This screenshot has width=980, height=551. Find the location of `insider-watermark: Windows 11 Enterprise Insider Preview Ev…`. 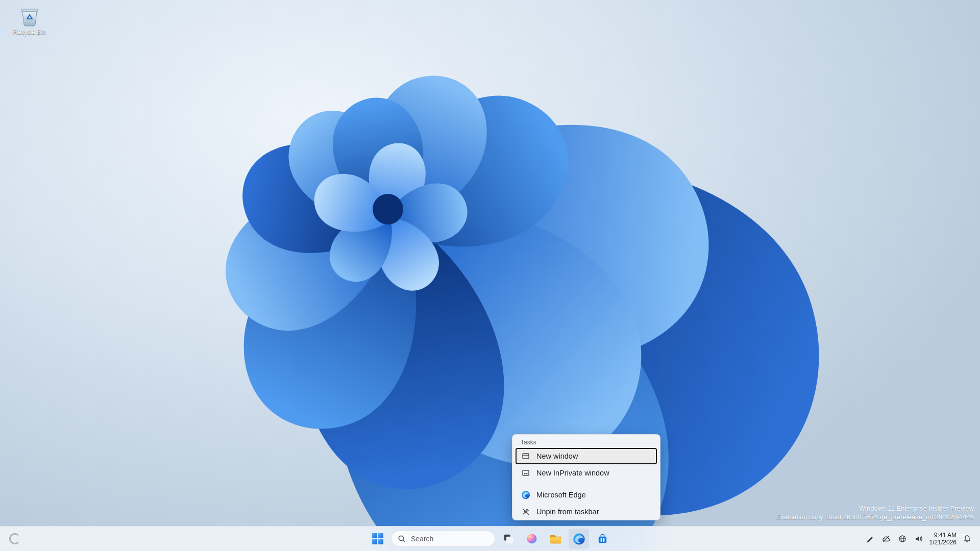

insider-watermark: Windows 11 Enterprise Insider Preview Ev… is located at coordinates (875, 513).